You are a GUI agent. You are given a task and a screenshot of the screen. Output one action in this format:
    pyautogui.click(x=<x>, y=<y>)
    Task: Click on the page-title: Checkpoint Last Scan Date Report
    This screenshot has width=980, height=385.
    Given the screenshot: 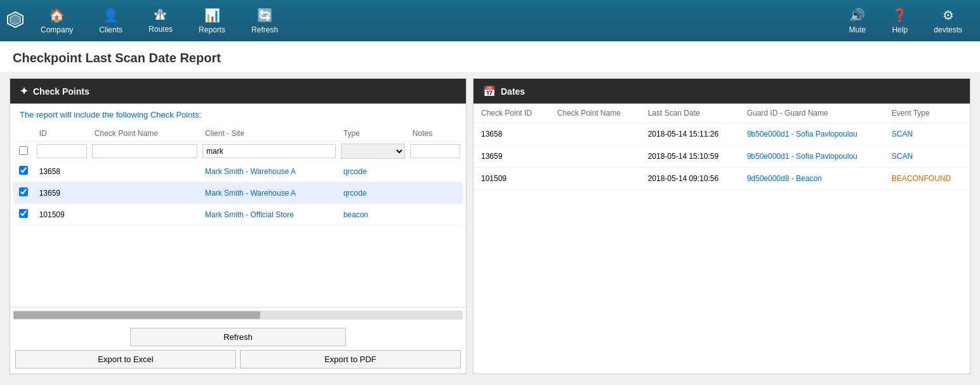 What is the action you would take?
    pyautogui.click(x=490, y=57)
    